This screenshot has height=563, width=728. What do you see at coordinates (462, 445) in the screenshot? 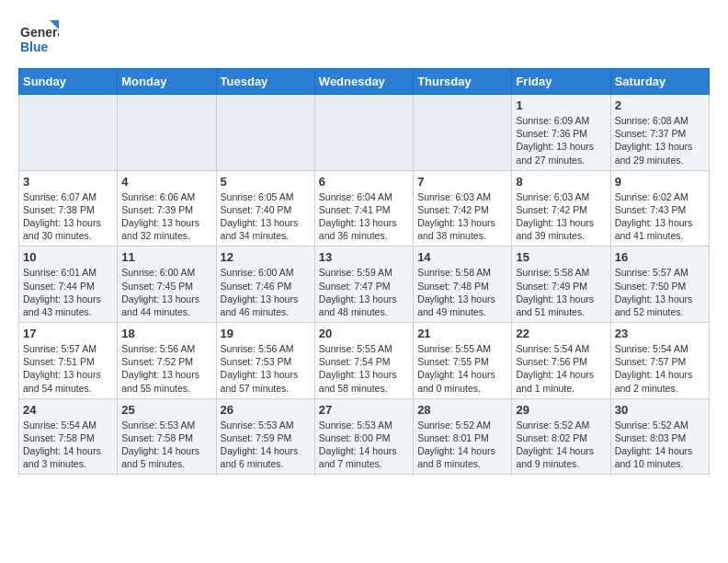
I see `day-info: Sunrise: 5:52 AM Sunset: 8:01 PM Dayligh…` at bounding box center [462, 445].